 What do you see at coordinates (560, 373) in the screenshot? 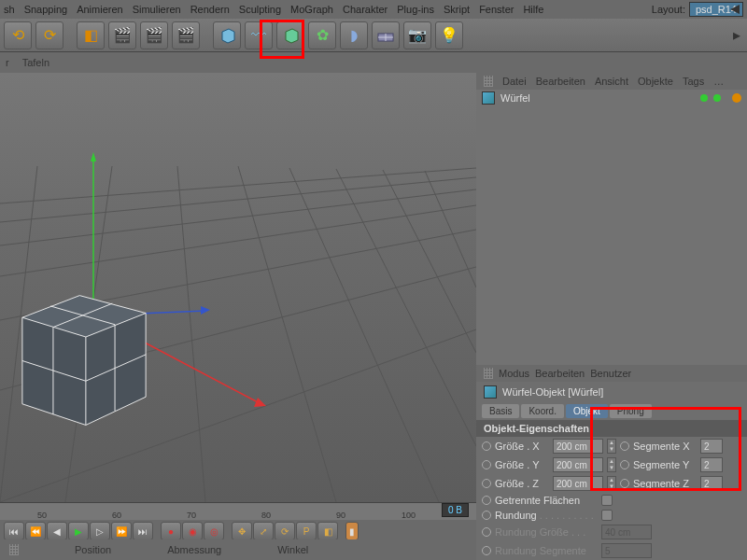
I see `attr-menu-item: Bearbeiten` at bounding box center [560, 373].